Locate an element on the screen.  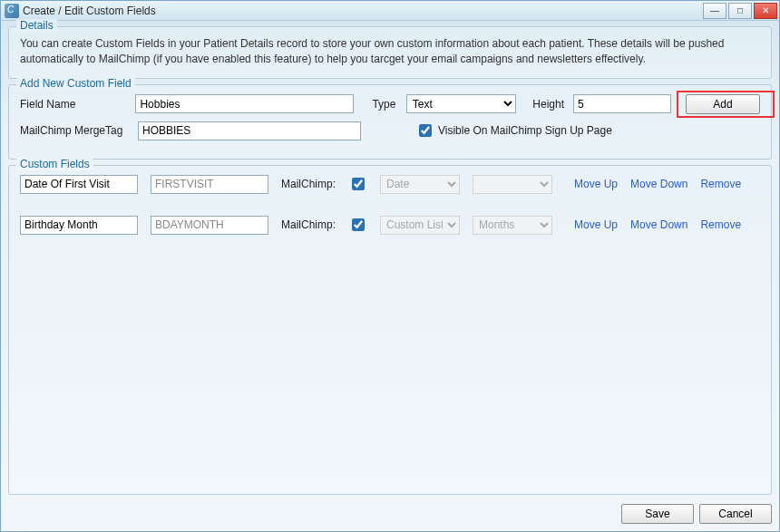
add-new-row-1: Field Name Type Text Height Add is located at coordinates (390, 104).